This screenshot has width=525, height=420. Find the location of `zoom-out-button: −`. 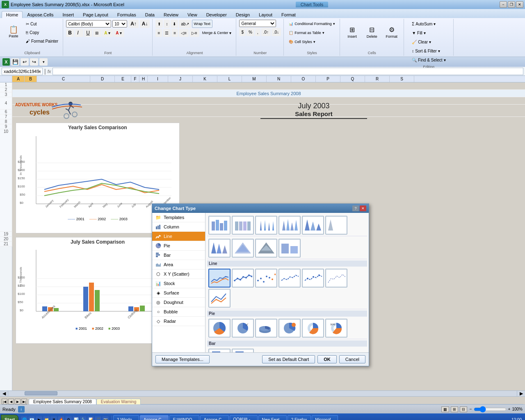

zoom-out-button: − is located at coordinates (471, 409).